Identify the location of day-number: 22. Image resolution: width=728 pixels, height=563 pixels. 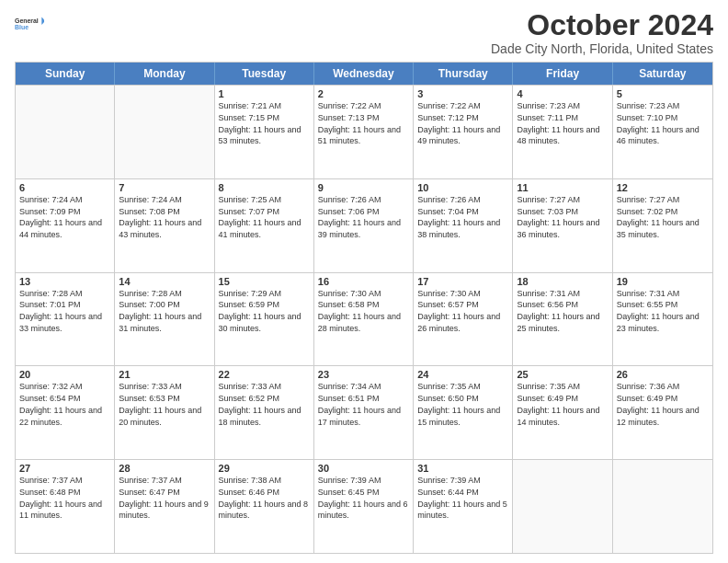
(265, 374).